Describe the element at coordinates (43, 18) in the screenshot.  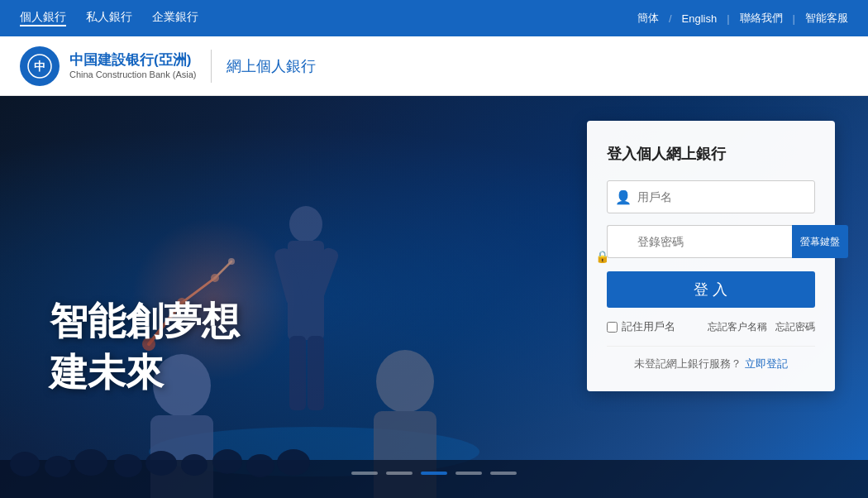
I see `nav-personal-banking: 個人銀行` at that location.